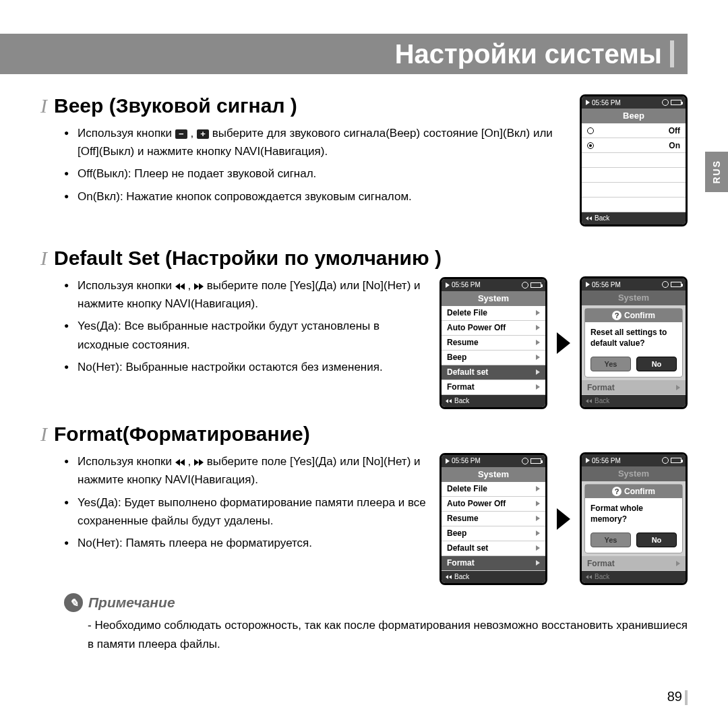 This screenshot has height=728, width=728. Describe the element at coordinates (364, 434) in the screenshot. I see `section-title-format: I Format(Форматирование)` at that location.